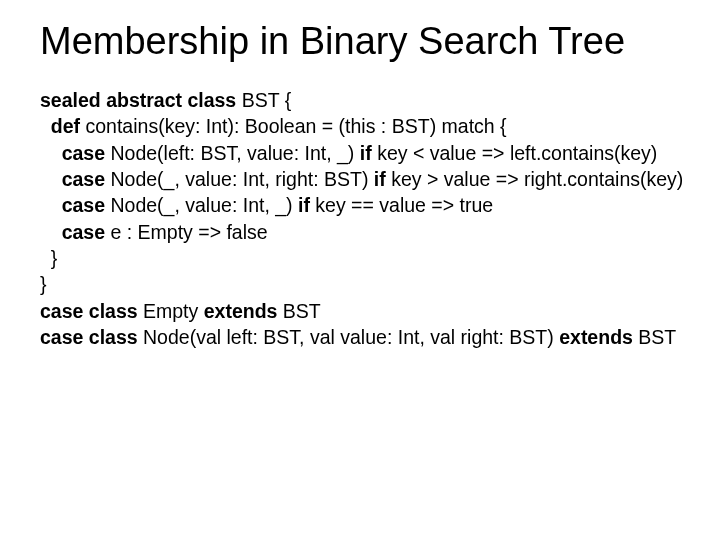 The width and height of the screenshot is (720, 540). Describe the element at coordinates (68, 126) in the screenshot. I see `kw-def: def` at that location.